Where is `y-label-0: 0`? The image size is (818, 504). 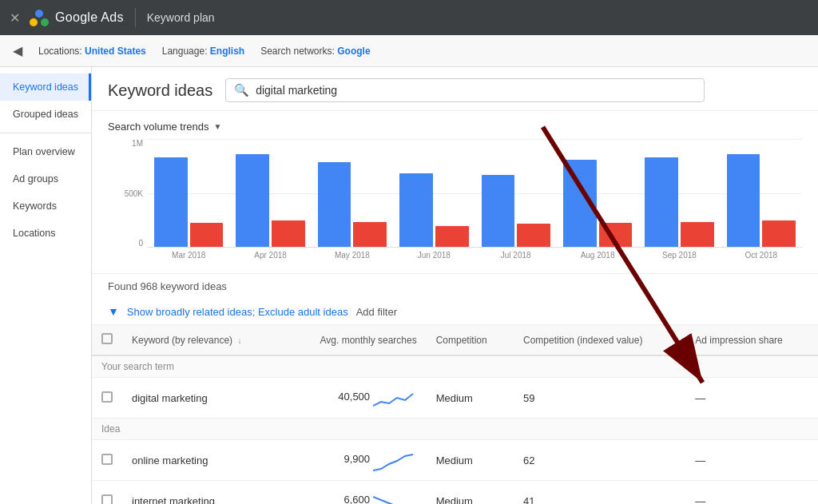
y-label-0: 0 is located at coordinates (125, 243).